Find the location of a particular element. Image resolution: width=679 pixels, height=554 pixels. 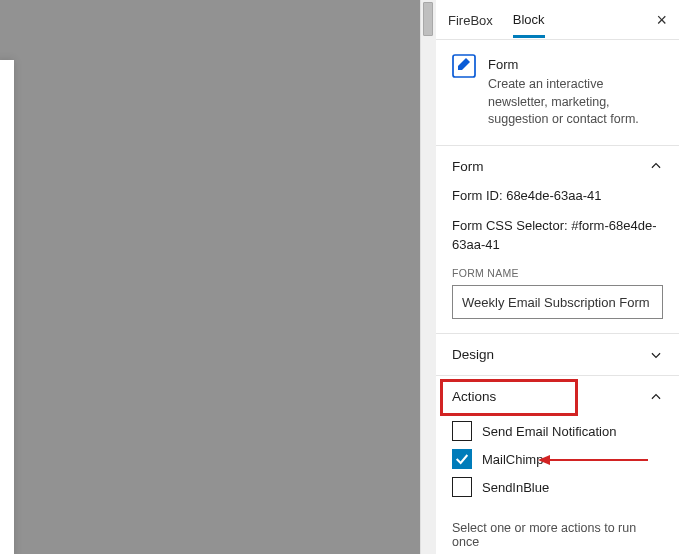

form-css-selector-text: Form CSS Selector: #form-68e4de-63aa-41 is located at coordinates (558, 236).